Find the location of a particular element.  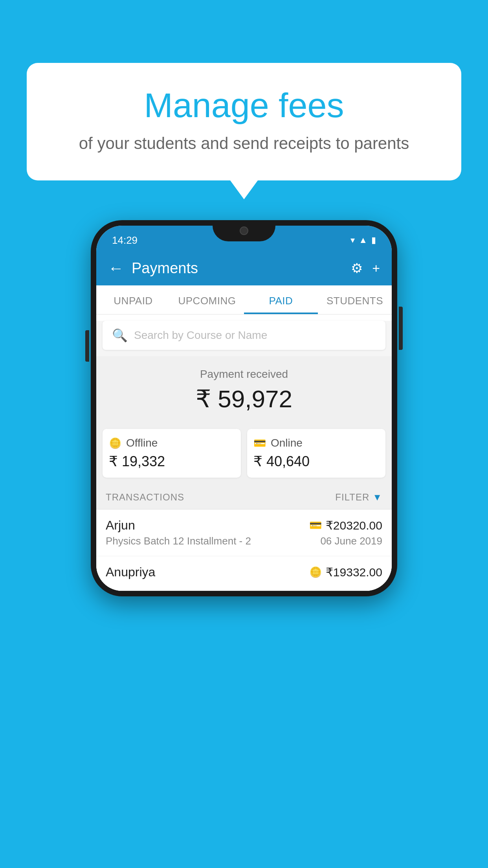

bubble-title: Manage fees is located at coordinates (244, 105).